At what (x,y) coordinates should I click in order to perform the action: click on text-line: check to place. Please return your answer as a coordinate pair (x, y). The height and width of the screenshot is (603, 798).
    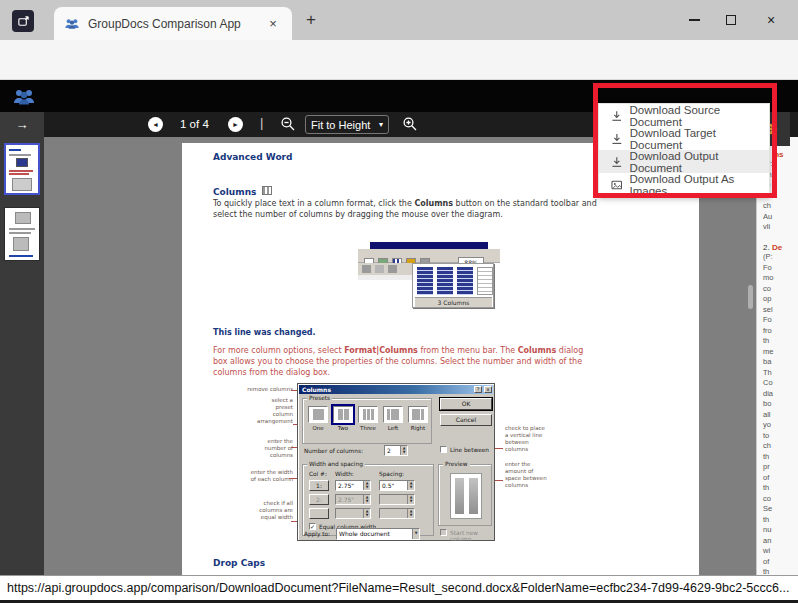
    Looking at the image, I should click on (533, 428).